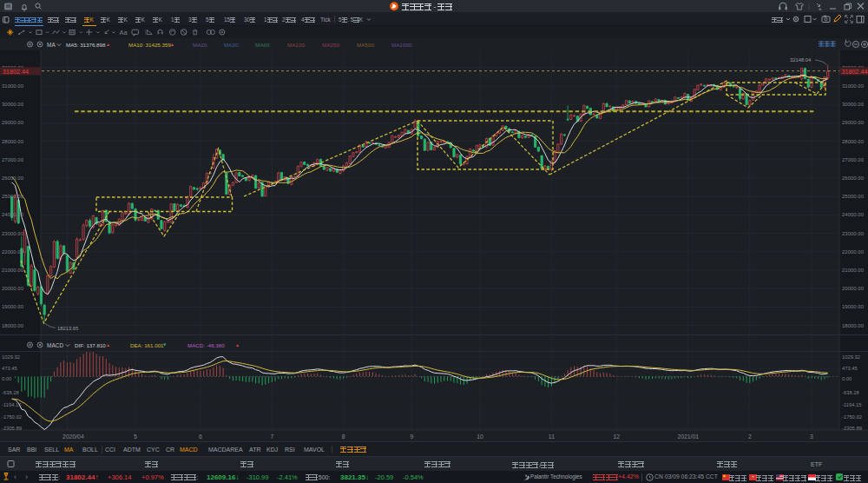  I want to click on svg-text: 8, so click(344, 436).